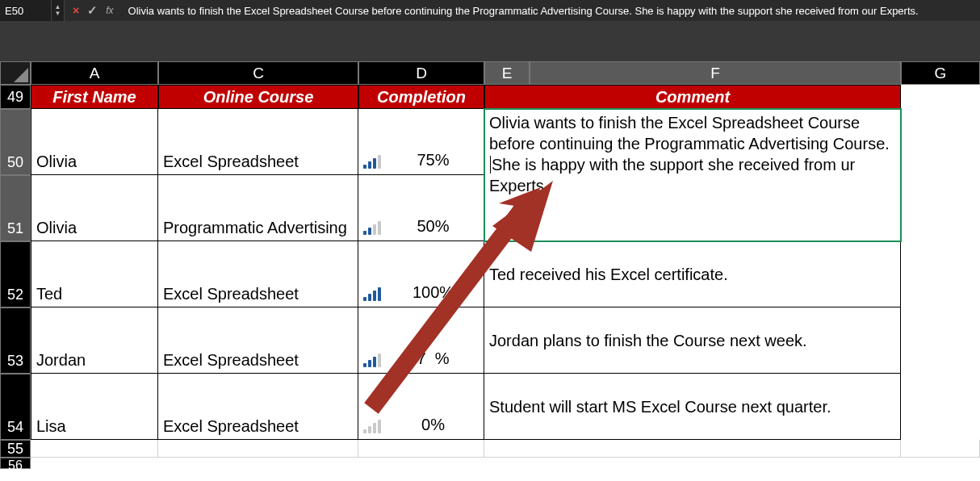 This screenshot has height=481, width=980. I want to click on completion-value: 0%, so click(433, 426).